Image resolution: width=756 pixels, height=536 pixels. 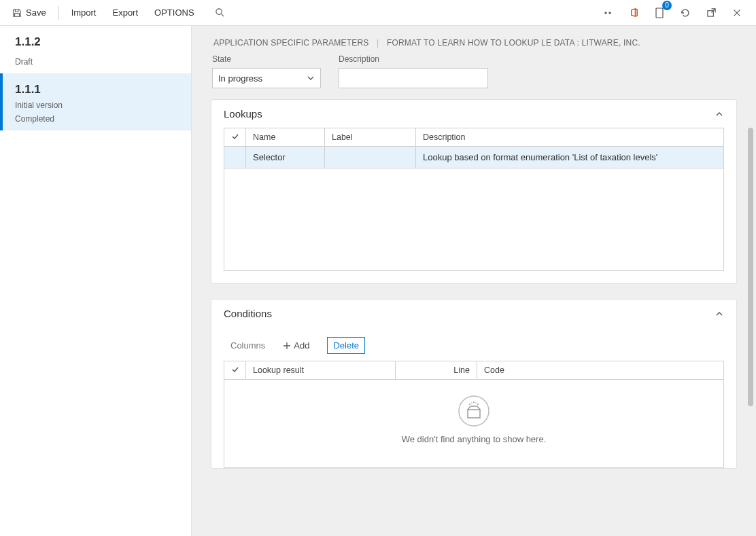 What do you see at coordinates (97, 119) in the screenshot?
I see `version-completed: Completed` at bounding box center [97, 119].